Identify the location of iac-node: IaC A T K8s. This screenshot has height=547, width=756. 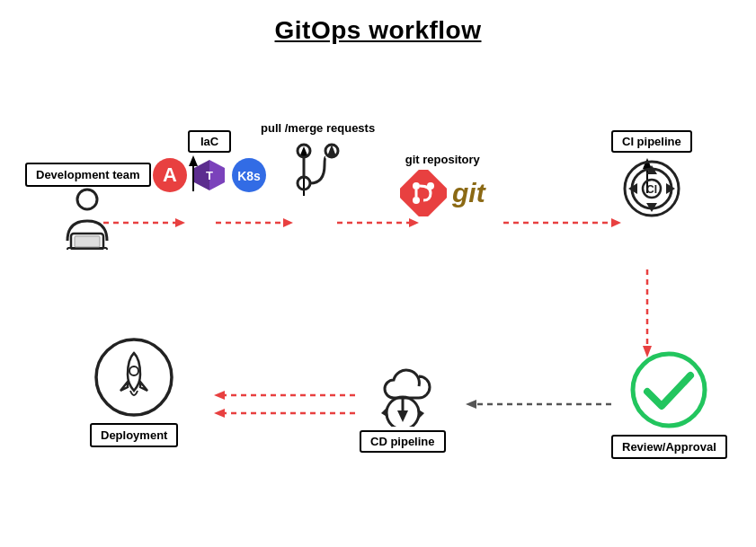
(209, 162).